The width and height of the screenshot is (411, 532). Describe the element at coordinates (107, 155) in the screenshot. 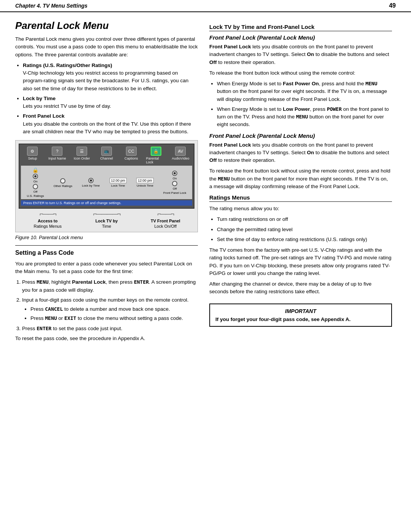

I see `tv-menu-top-row: ⚙ Setup ? Input Name ☰ Icon Order 📺 Chan…` at that location.